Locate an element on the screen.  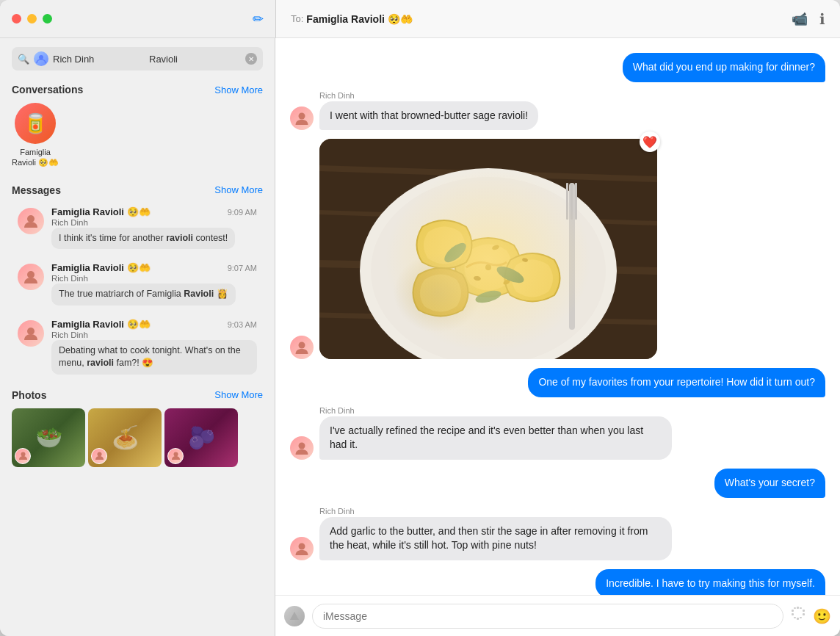
message-bubble-row: Add garlic to the butter, and then stir … is located at coordinates (558, 539).